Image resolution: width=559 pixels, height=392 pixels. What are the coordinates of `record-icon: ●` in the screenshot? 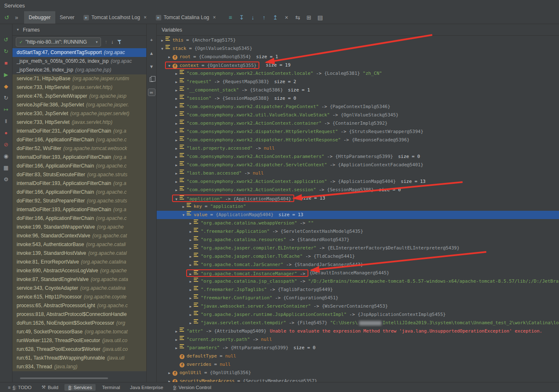 It's located at (6, 133).